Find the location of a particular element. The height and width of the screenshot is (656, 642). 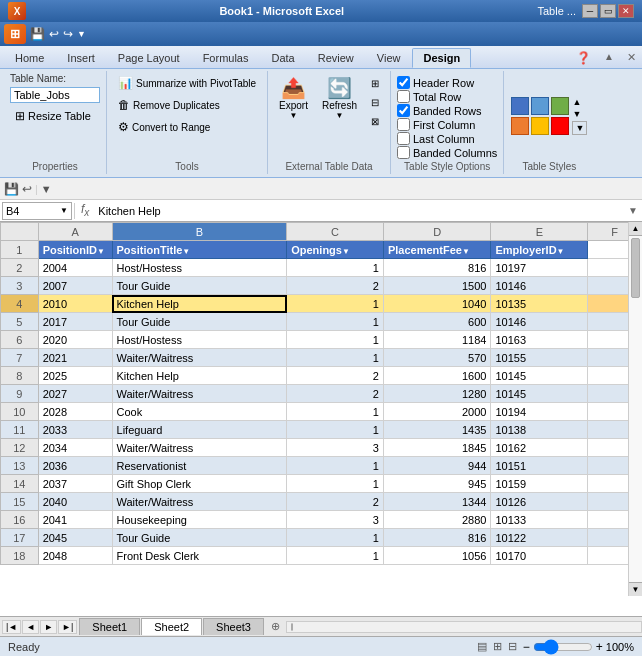

th-placementfee: PlacementFee▼ is located at coordinates (437, 250).